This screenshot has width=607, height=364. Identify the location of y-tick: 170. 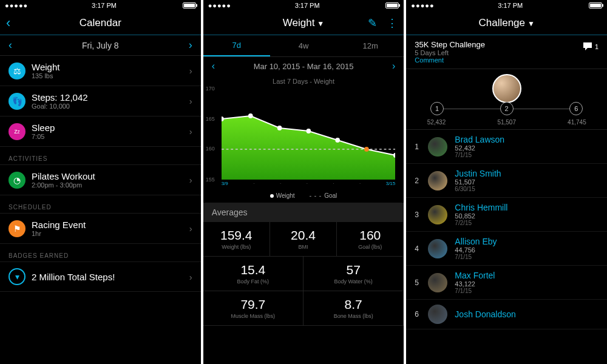
(210, 89).